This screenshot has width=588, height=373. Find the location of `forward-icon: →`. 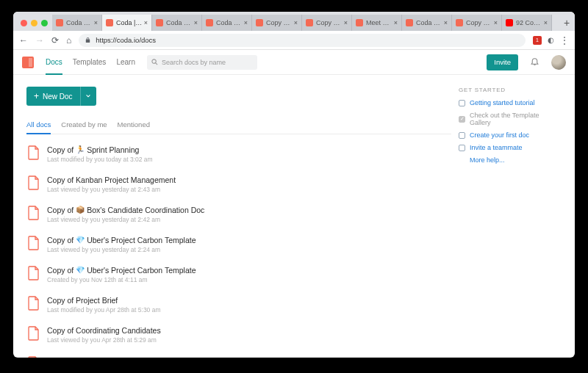

forward-icon: → is located at coordinates (40, 40).